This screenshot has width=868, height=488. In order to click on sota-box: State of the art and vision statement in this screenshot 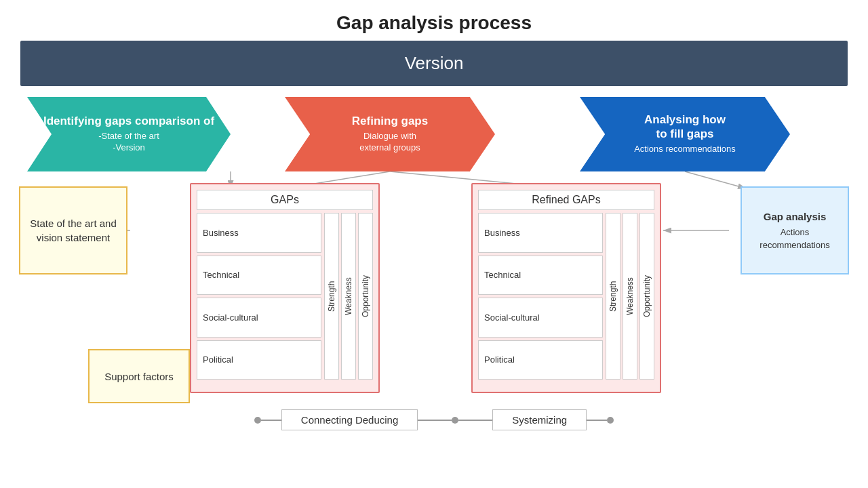, I will do `click(73, 230)`.